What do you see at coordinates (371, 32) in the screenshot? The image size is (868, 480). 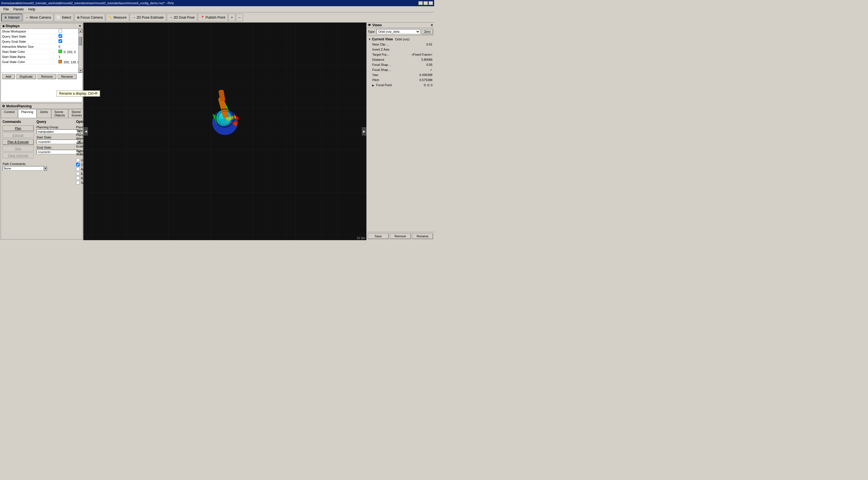 I see `views-type-label: Type:` at bounding box center [371, 32].